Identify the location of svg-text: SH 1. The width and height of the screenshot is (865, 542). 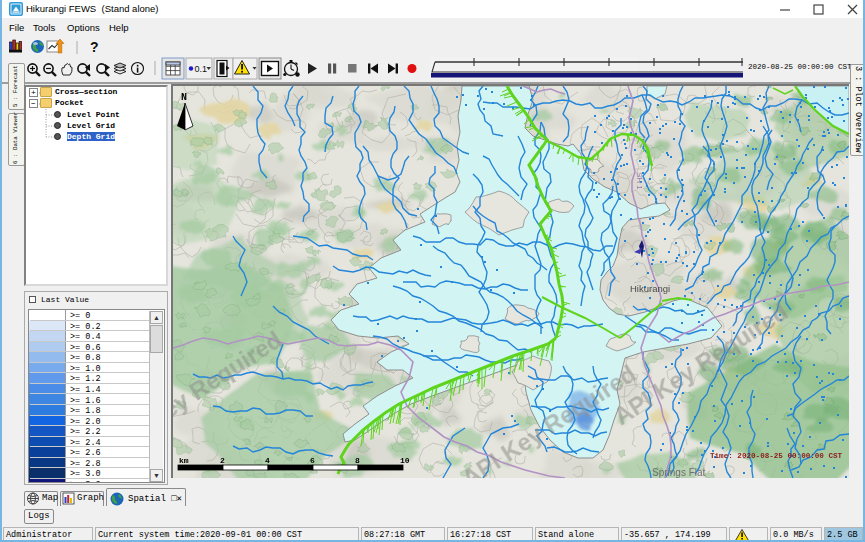
(640, 181).